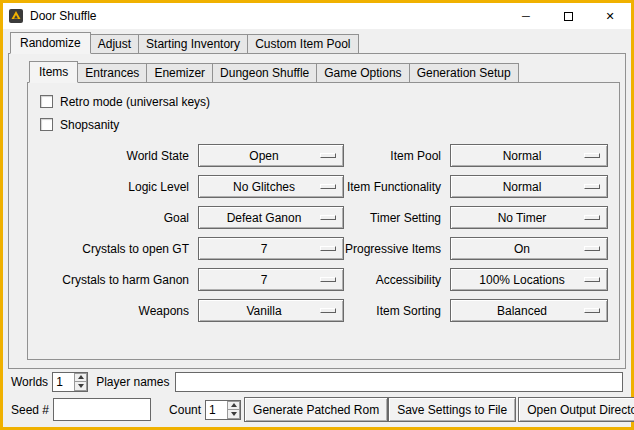 This screenshot has height=430, width=634. Describe the element at coordinates (526, 16) in the screenshot. I see `minimize-button: ─` at that location.